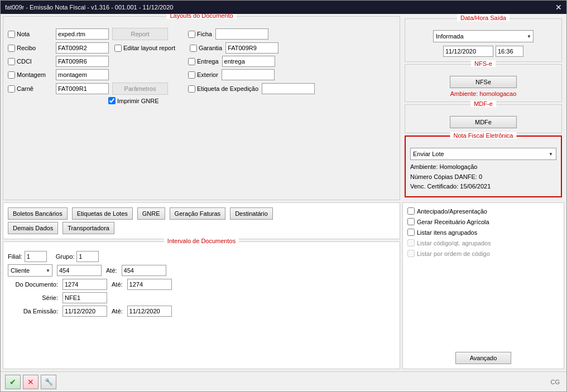  Describe the element at coordinates (284, 7) in the screenshot. I see `title-bar: fat009r - Emissão Nota Fiscal - v1.316 -…` at that location.